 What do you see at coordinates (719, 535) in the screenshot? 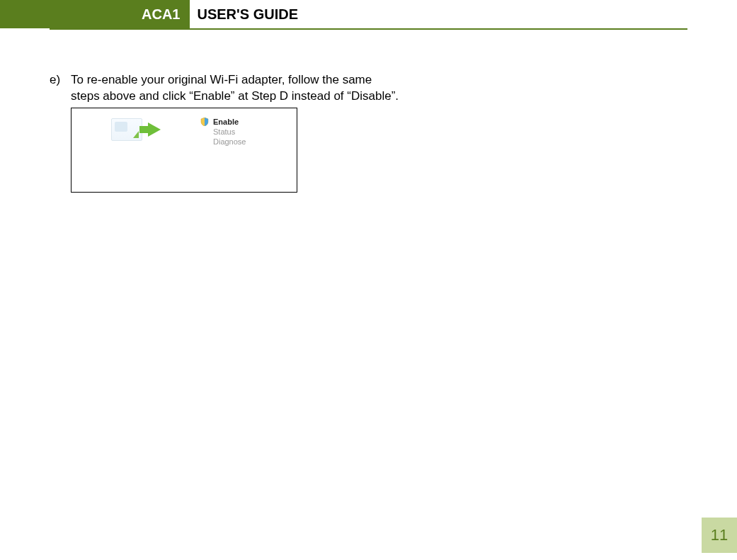
I see `page-number: 11` at bounding box center [719, 535].